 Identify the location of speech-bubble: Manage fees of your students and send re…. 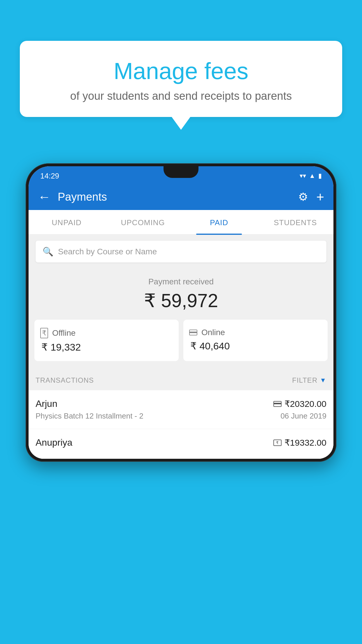
(181, 79).